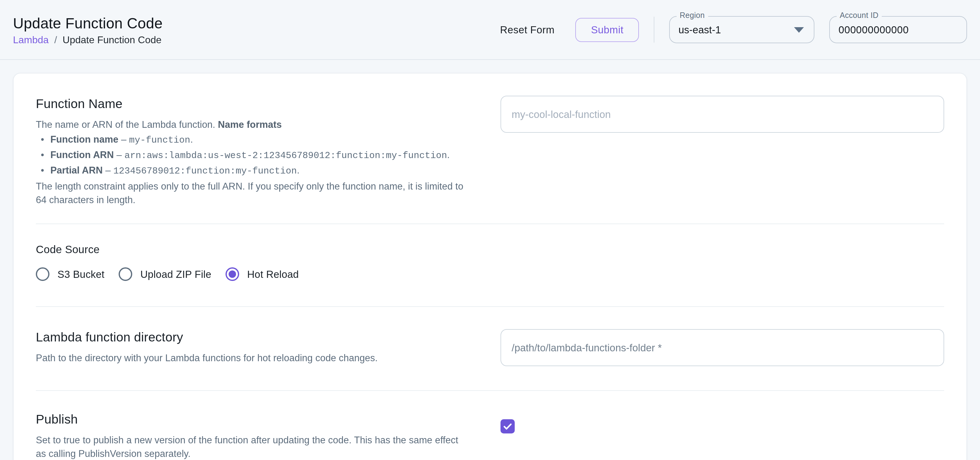 The height and width of the screenshot is (460, 980). I want to click on publish-checkbox, so click(508, 427).